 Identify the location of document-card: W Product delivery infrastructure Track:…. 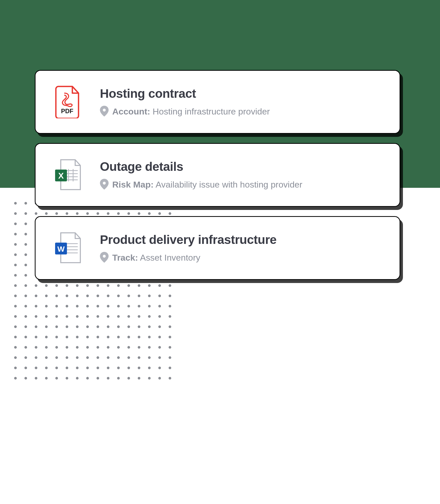
(218, 248).